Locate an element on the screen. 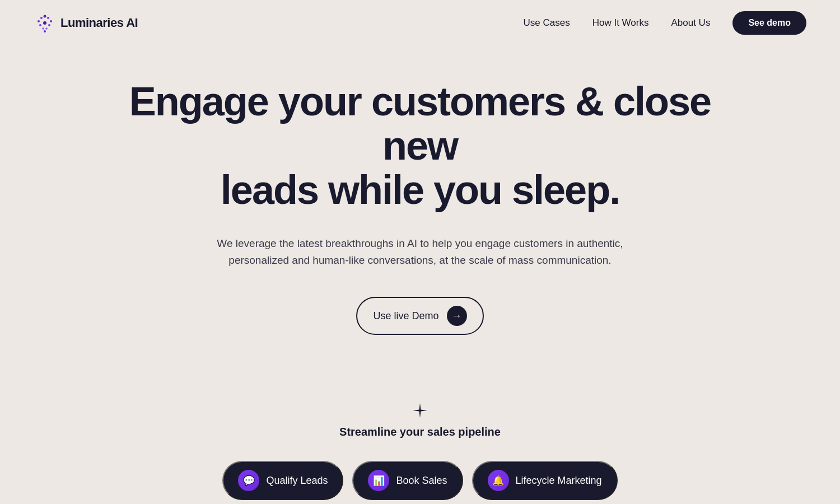  see-demo-button: See demo is located at coordinates (769, 23).